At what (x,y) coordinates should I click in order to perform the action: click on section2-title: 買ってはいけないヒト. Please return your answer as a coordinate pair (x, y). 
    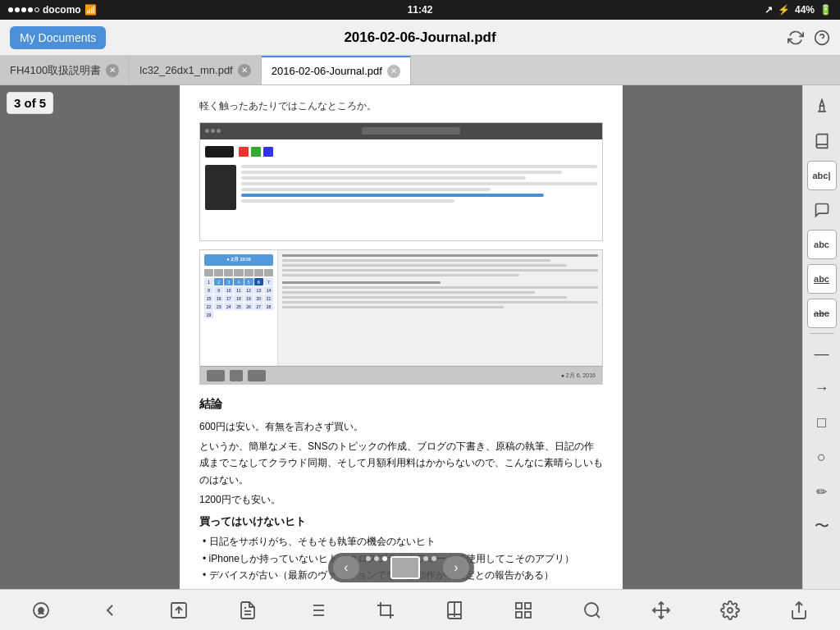
    Looking at the image, I should click on (401, 522).